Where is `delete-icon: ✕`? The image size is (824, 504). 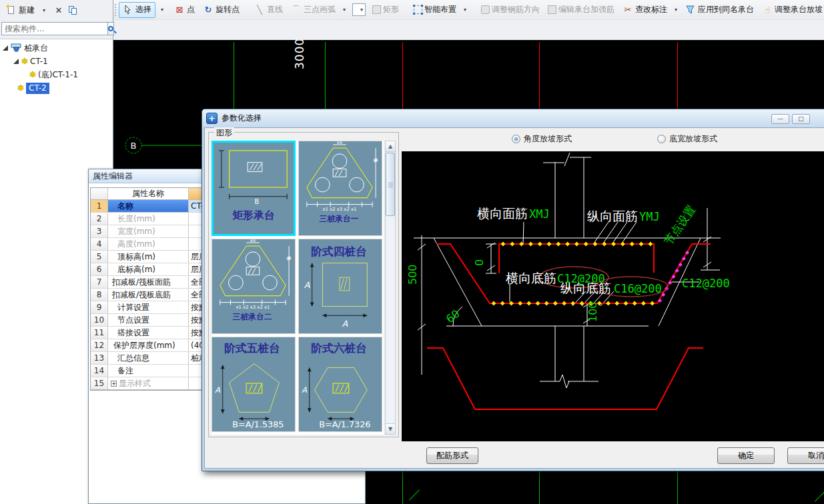 delete-icon: ✕ is located at coordinates (59, 10).